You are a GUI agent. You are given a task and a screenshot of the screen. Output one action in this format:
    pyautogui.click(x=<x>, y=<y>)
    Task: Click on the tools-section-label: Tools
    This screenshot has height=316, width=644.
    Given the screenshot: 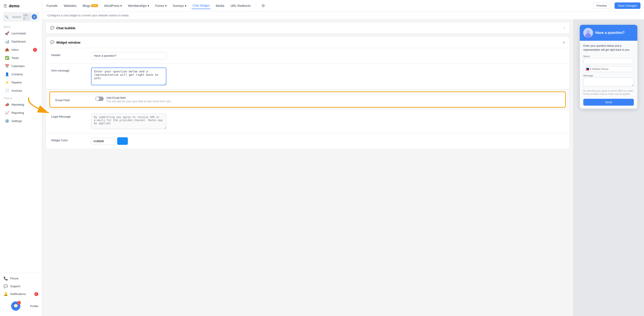 What is the action you would take?
    pyautogui.click(x=21, y=97)
    